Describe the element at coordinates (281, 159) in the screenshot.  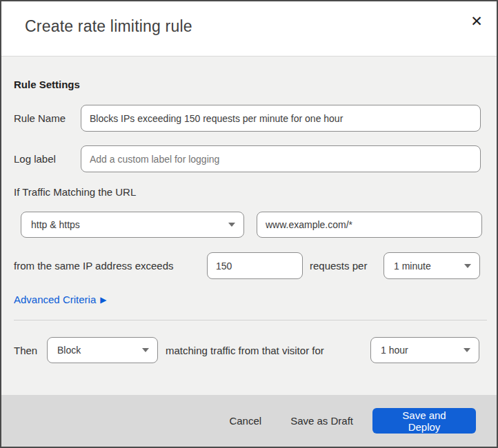
I see `log-label-input` at that location.